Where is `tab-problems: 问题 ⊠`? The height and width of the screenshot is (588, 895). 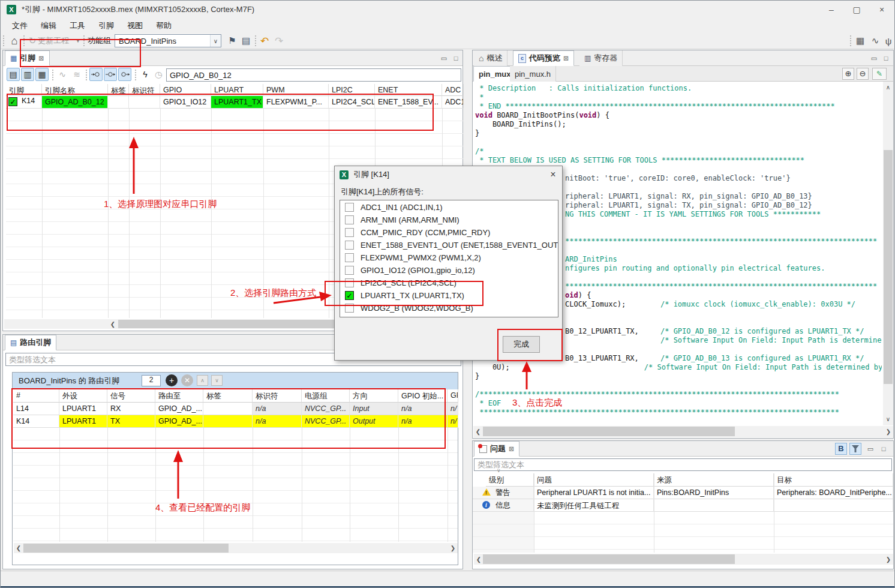
tab-problems: 问题 ⊠ is located at coordinates (497, 449).